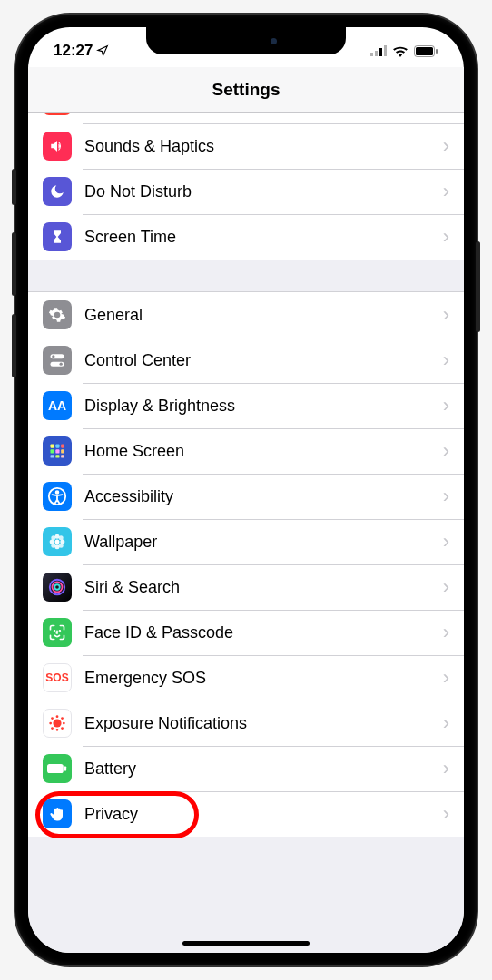 The height and width of the screenshot is (980, 492). Describe the element at coordinates (246, 237) in the screenshot. I see `row-screentime: Screen Time ›` at that location.